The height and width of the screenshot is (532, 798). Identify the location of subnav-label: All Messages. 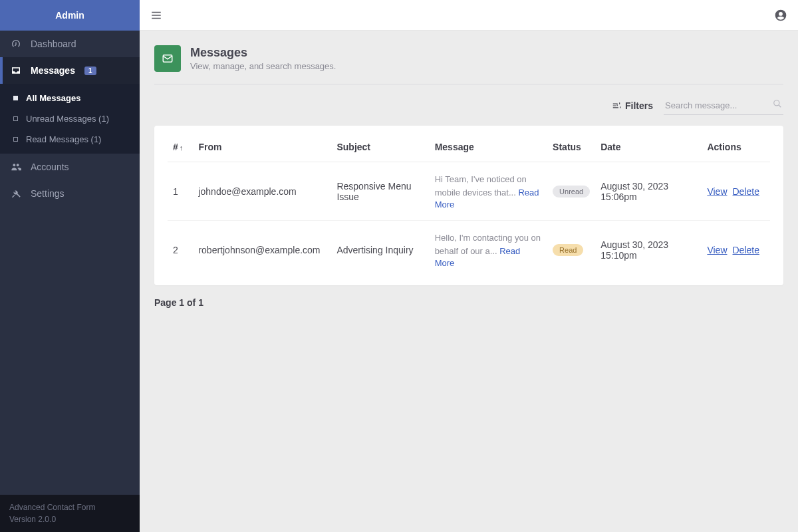
(53, 98).